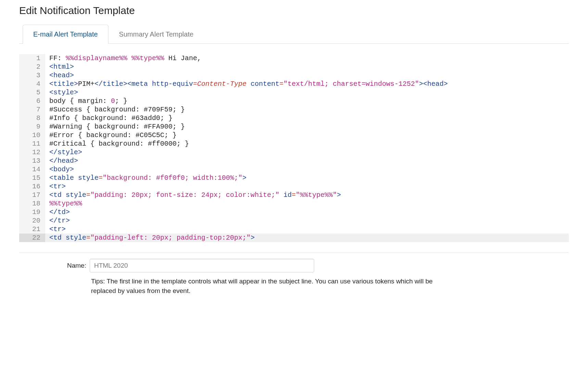 This screenshot has width=588, height=374. What do you see at coordinates (294, 58) in the screenshot?
I see `editor-line: 1FF: %%displayname%% %%type%% Hi Jane,` at bounding box center [294, 58].